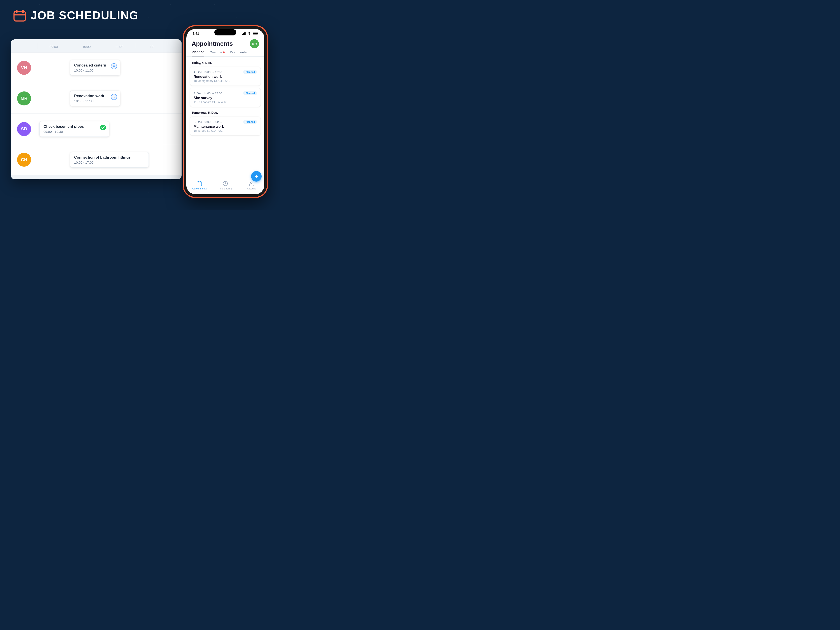 The image size is (840, 630). What do you see at coordinates (255, 33) in the screenshot?
I see `battery-icon` at bounding box center [255, 33].